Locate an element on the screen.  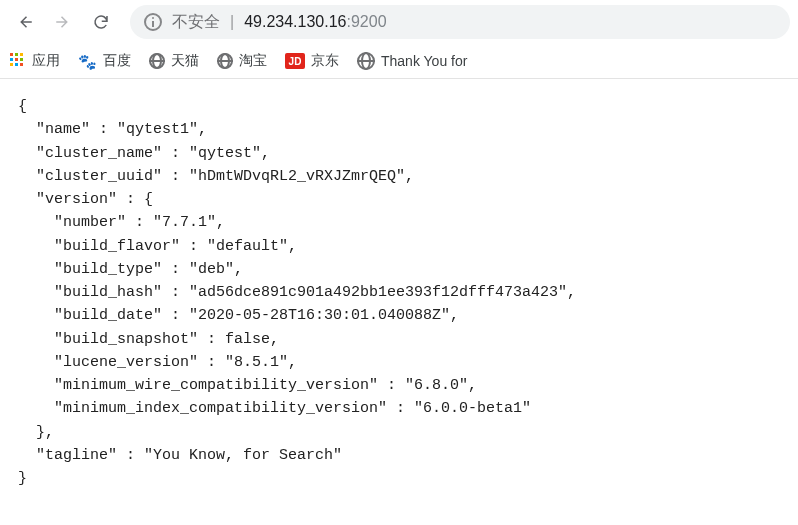
tmall-label: 天猫 is located at coordinates (185, 61).